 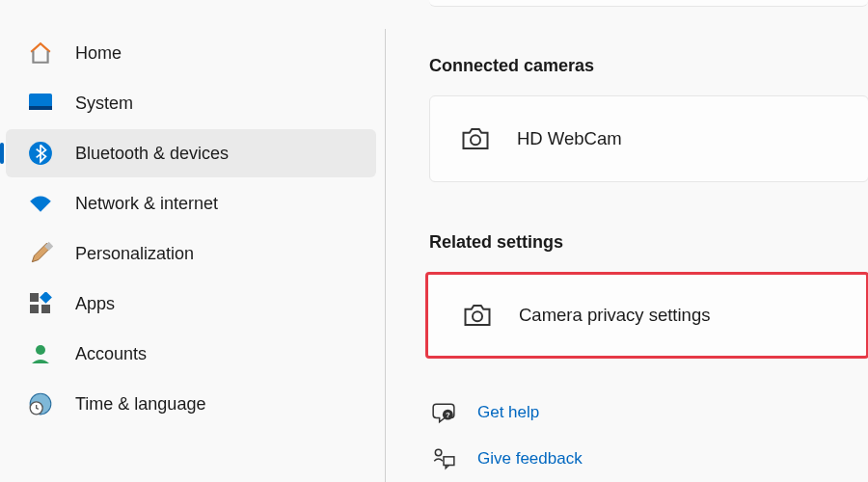 I want to click on sidebar-item-label: Personalization, so click(x=135, y=254).